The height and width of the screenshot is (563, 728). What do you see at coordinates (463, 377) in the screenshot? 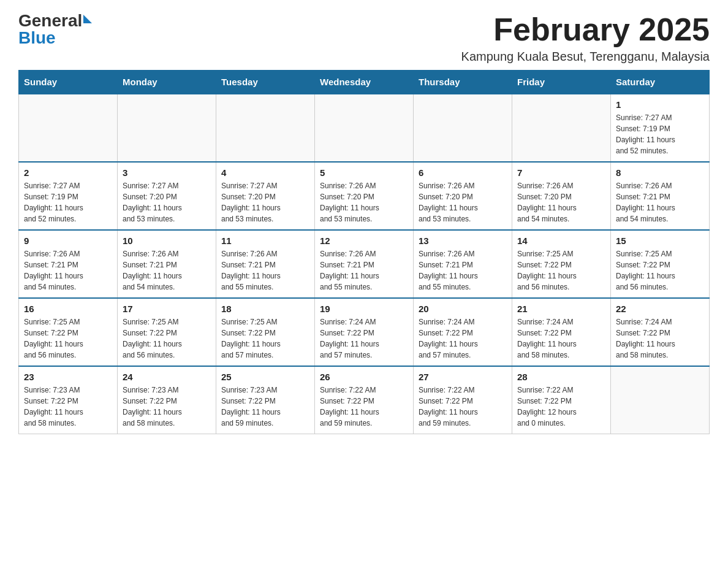
I see `day-number: 27` at bounding box center [463, 377].